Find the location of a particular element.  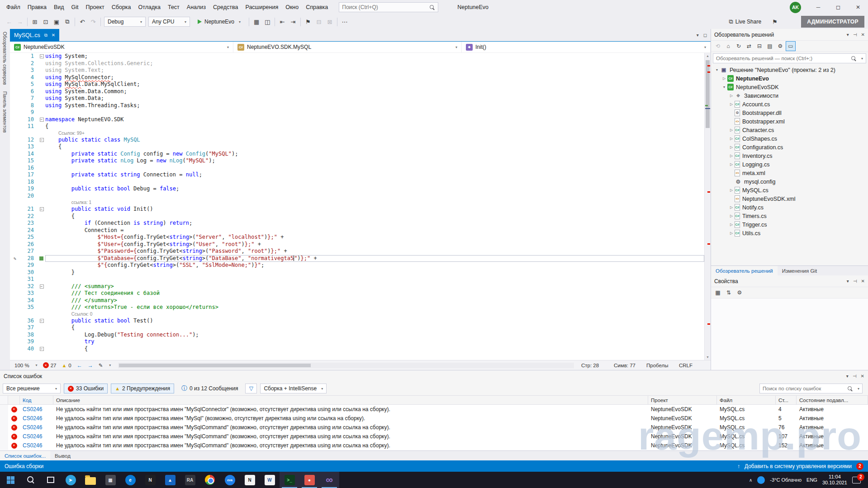

undo-icon: ↶ is located at coordinates (82, 22).